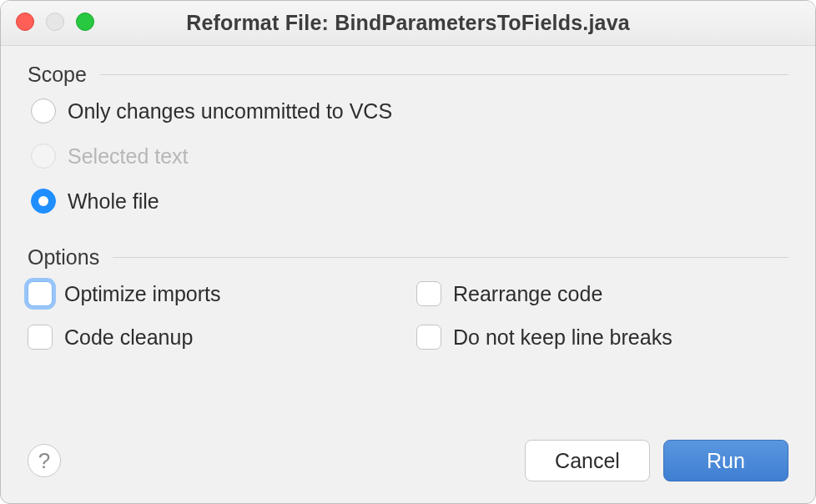  What do you see at coordinates (85, 22) in the screenshot?
I see `maximize-icon` at bounding box center [85, 22].